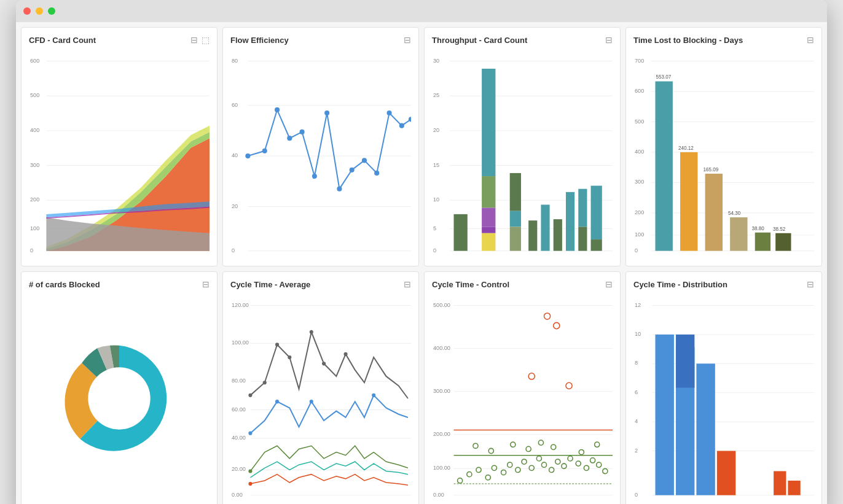  Describe the element at coordinates (639, 61) in the screenshot. I see `svg-text: 700` at that location.